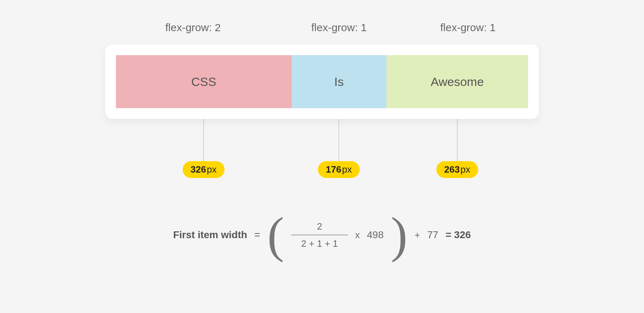 This screenshot has height=313, width=644. What do you see at coordinates (320, 235) in the screenshot?
I see `fraction: 2 2 + 1 + 1` at bounding box center [320, 235].